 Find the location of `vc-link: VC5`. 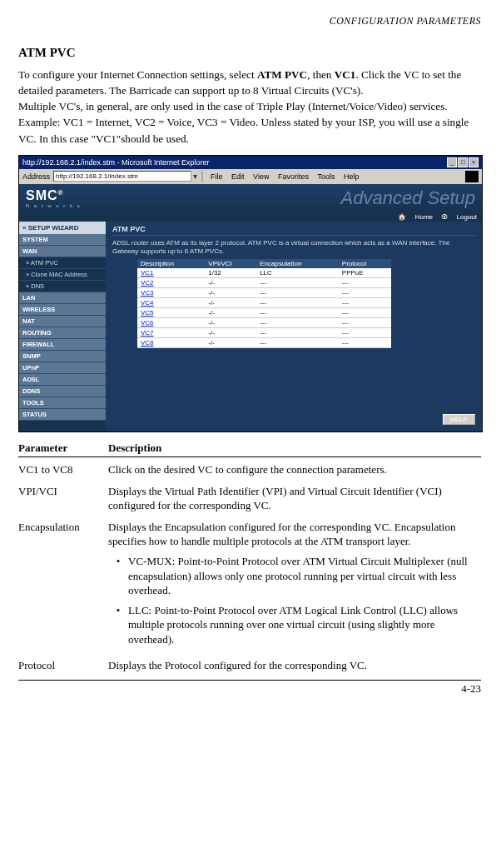

vc-link: VC5 is located at coordinates (171, 313).